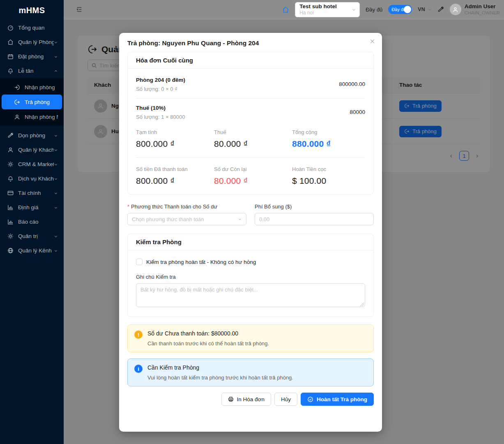 Image resolution: width=504 pixels, height=444 pixels. What do you see at coordinates (32, 251) in the screenshot?
I see `sidebar-item-channel-management: Quản lý Kênh` at bounding box center [32, 251].